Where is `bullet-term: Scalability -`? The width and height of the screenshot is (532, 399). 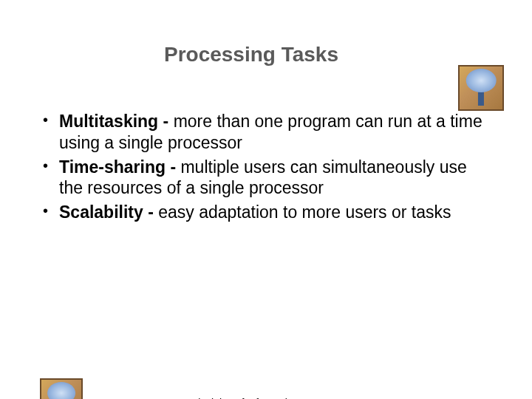 bullet-term: Scalability - is located at coordinates (109, 212).